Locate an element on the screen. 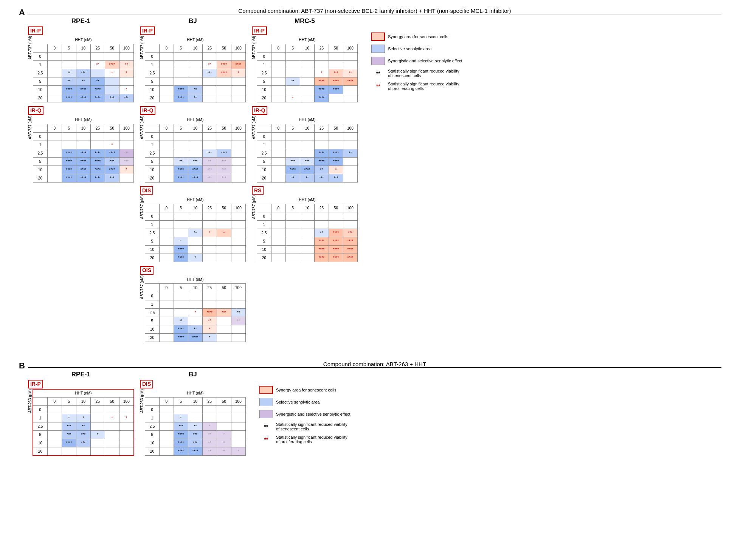 This screenshot has width=729, height=560. rpe1-b-y: ABT-263 (μM) is located at coordinates (30, 401).